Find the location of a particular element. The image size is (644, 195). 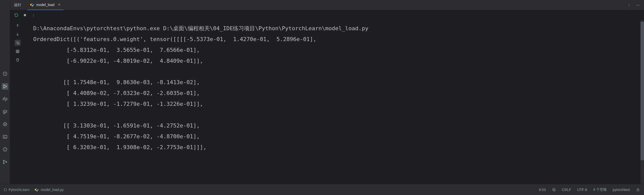

python-console-icon is located at coordinates (5, 99).